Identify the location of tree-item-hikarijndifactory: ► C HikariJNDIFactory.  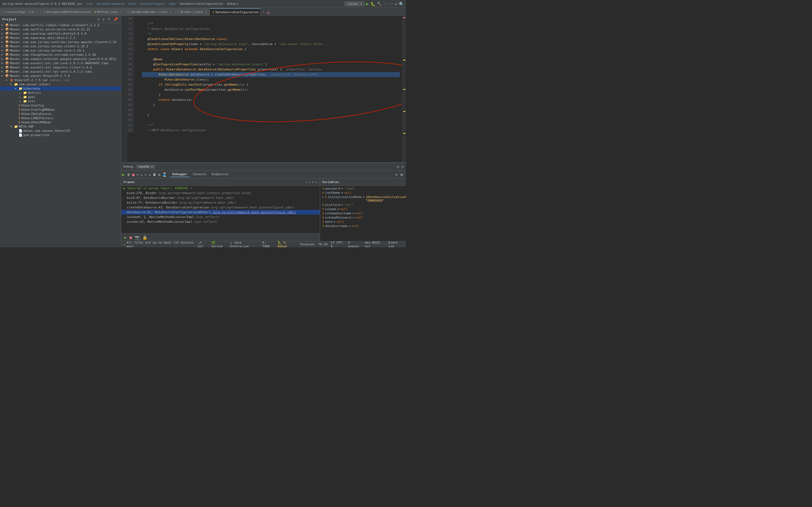
(60, 118).